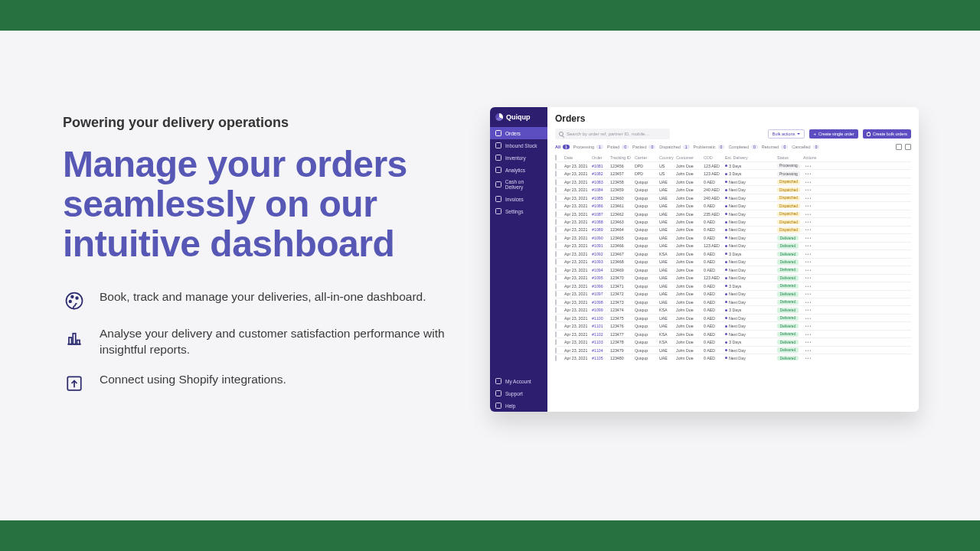 Image resolution: width=980 pixels, height=551 pixels. I want to click on sidebar-item-analytics: Analytics, so click(519, 170).